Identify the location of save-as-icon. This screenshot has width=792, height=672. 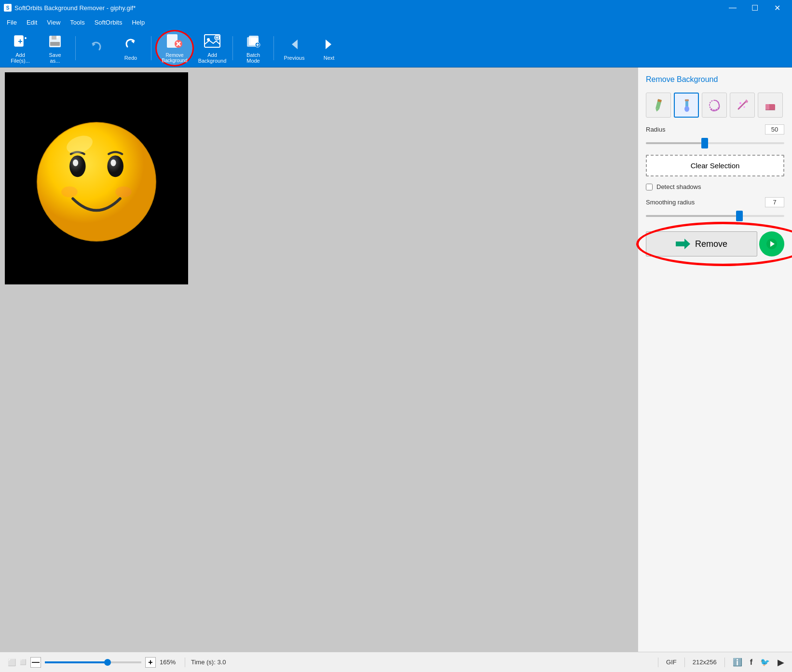
(55, 41).